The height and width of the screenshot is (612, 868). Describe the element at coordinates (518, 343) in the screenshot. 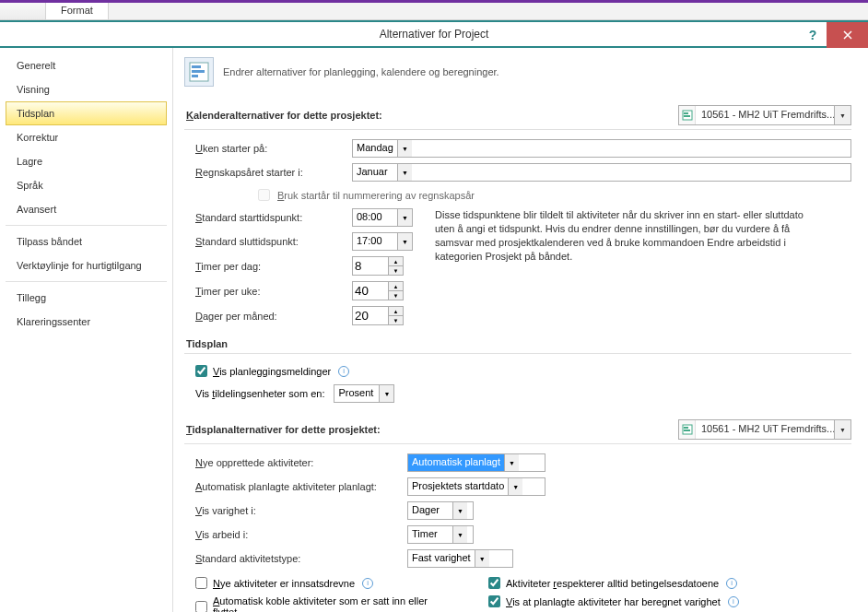

I see `group-schedule: Tidsplan` at that location.